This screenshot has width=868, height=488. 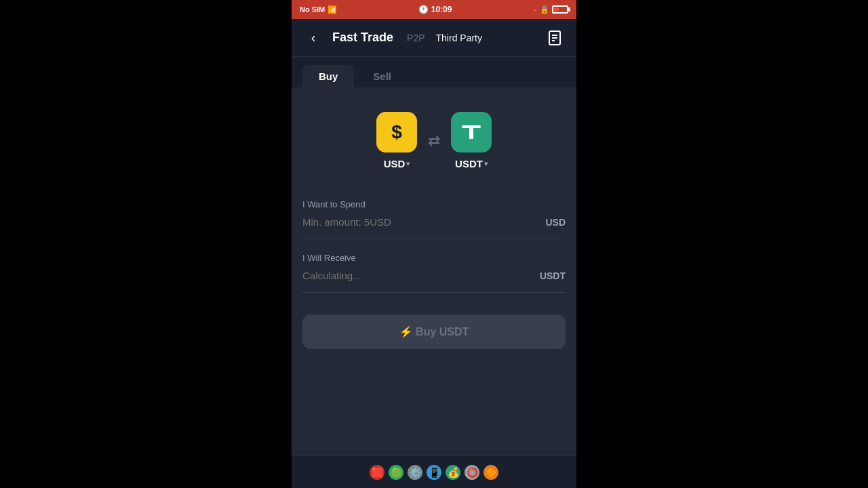 I want to click on to-currency-label: USDT ▾, so click(x=471, y=164).